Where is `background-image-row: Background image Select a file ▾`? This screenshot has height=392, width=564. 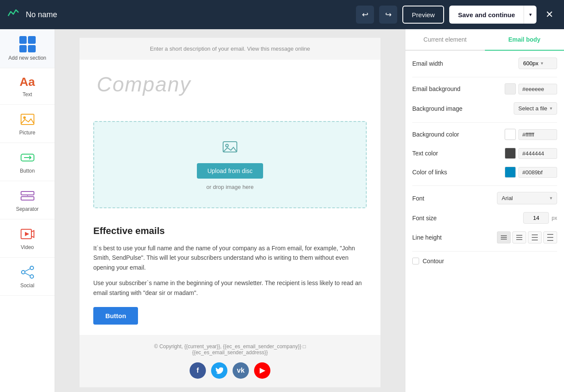
background-image-row: Background image Select a file ▾ is located at coordinates (485, 108).